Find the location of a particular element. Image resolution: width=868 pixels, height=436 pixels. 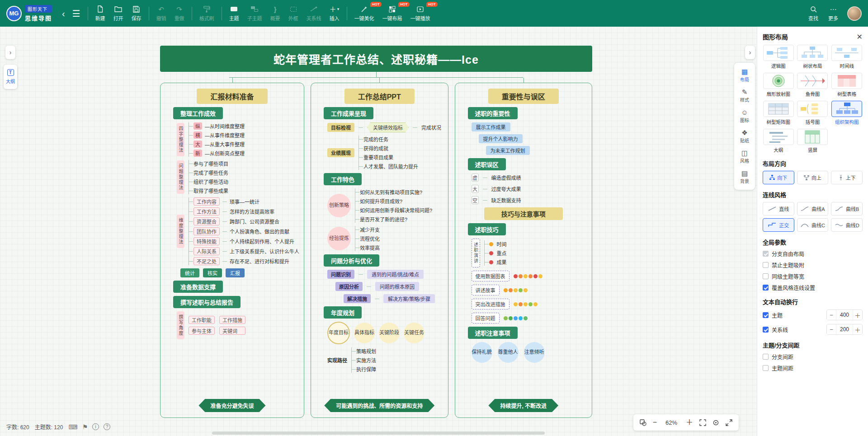

close-icon: ✕ is located at coordinates (860, 37).